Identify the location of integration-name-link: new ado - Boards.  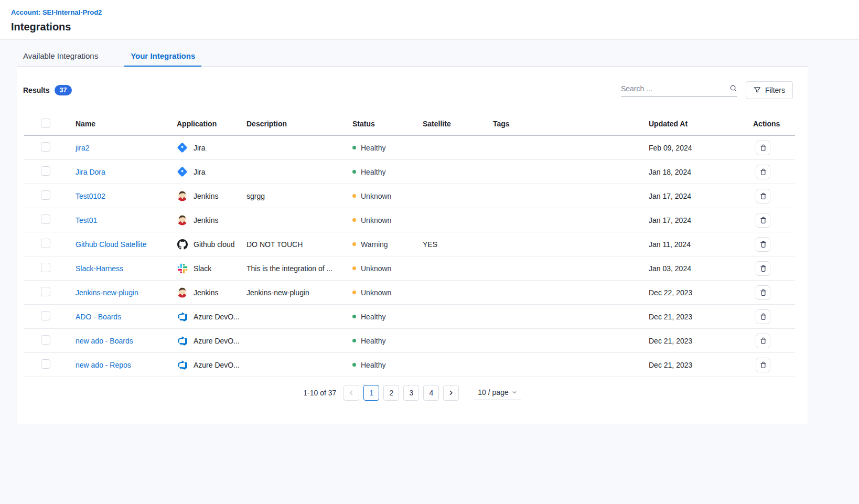
(104, 341).